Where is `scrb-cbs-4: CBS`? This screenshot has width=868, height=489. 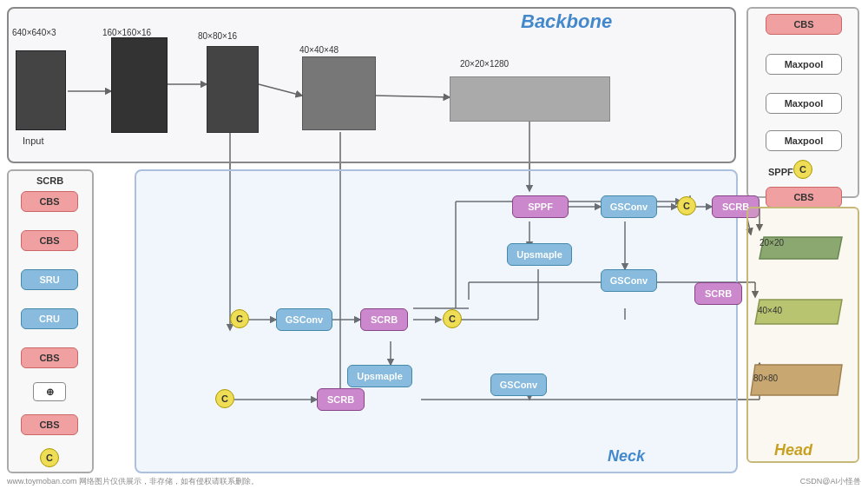 scrb-cbs-4: CBS is located at coordinates (49, 425).